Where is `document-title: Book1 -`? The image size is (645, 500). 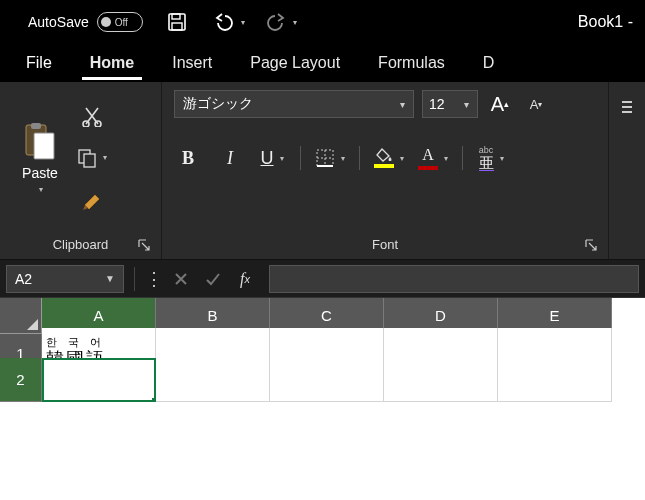
document-title: Book1 - is located at coordinates (608, 22).